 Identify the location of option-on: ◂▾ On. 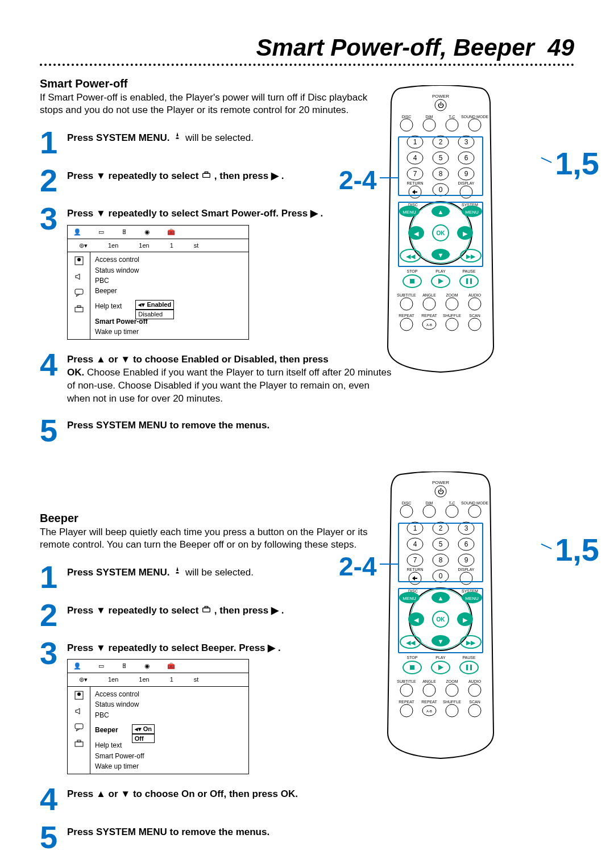
(143, 729).